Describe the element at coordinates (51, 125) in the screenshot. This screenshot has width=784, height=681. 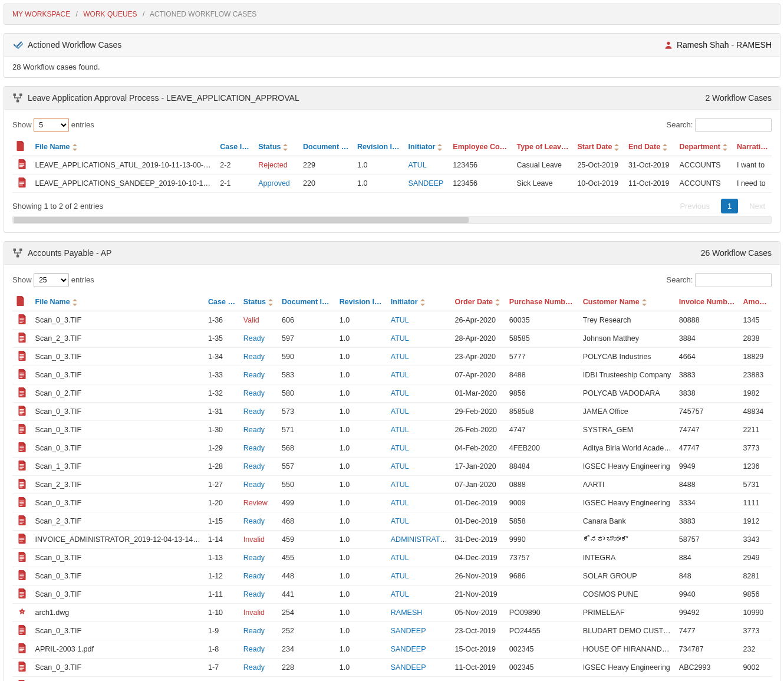
I see `show-entries-select: 5` at that location.